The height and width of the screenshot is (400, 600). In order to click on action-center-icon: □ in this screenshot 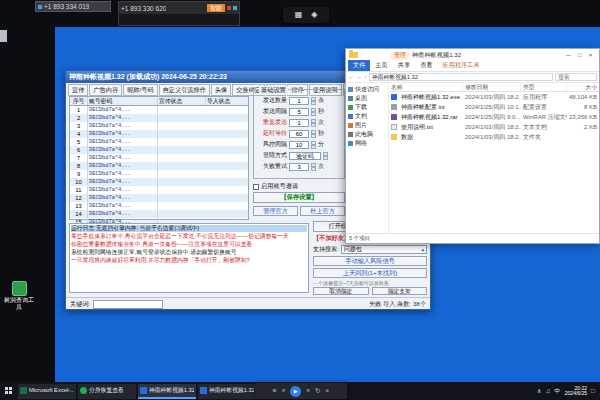, I will do `click(593, 391)`.